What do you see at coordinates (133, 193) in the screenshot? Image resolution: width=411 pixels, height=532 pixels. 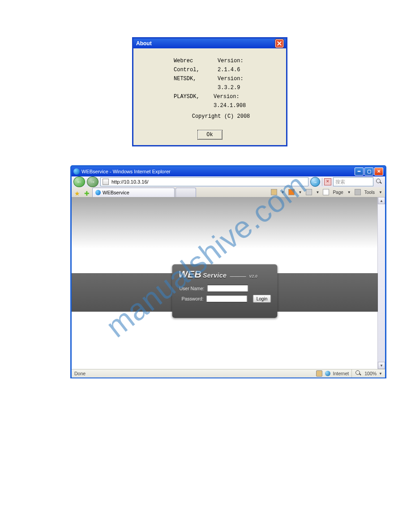 I see `tab-webservice: WEBservice` at bounding box center [133, 193].